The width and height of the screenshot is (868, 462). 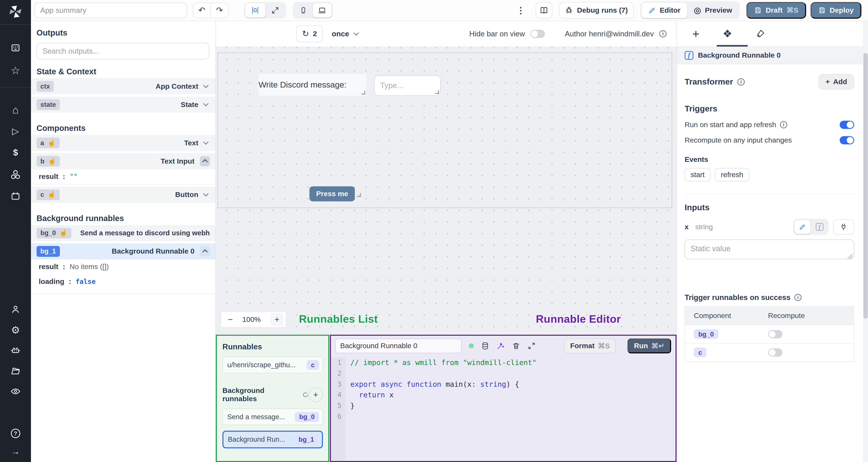 What do you see at coordinates (803, 227) in the screenshot?
I see `static-mode-button` at bounding box center [803, 227].